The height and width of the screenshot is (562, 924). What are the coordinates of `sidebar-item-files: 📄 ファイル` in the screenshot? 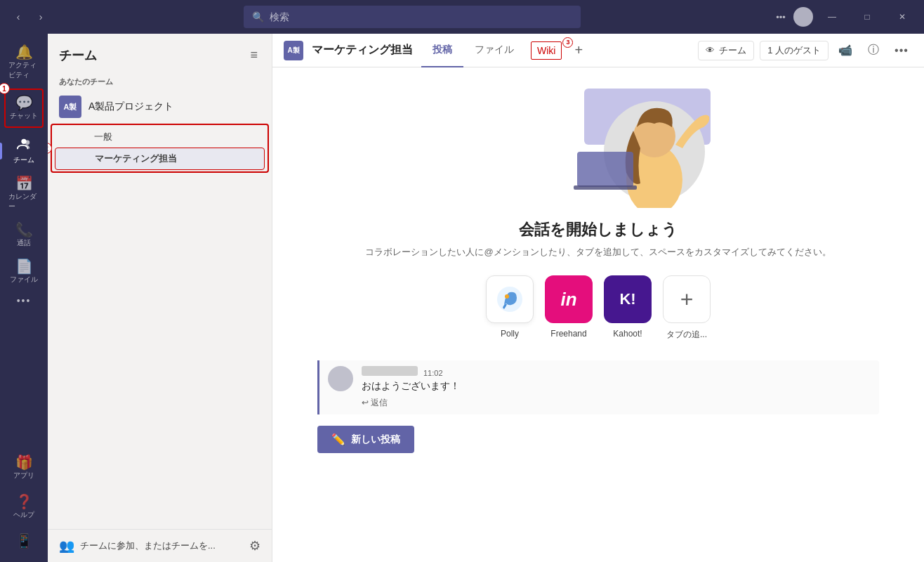 It's located at (24, 272).